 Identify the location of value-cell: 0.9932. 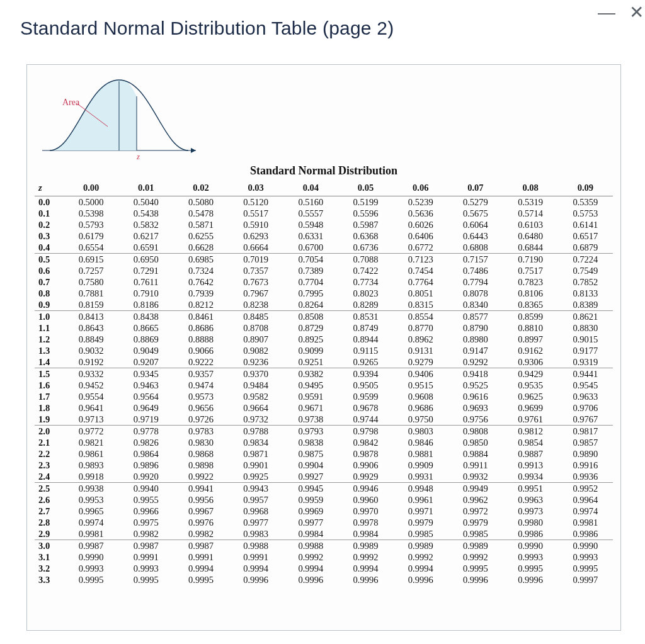
(475, 477).